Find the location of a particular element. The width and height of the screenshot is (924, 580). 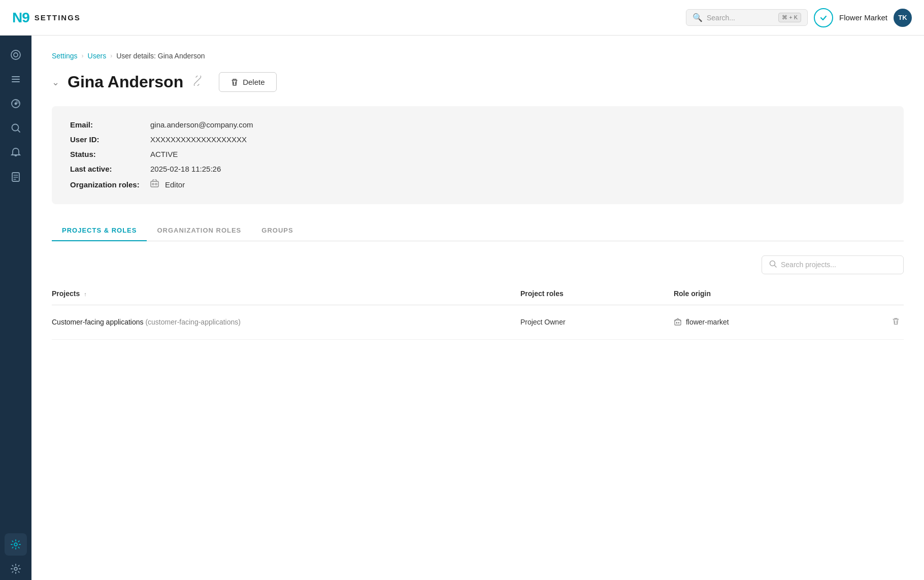

org-roles-label: Organization roles: is located at coordinates (108, 185).